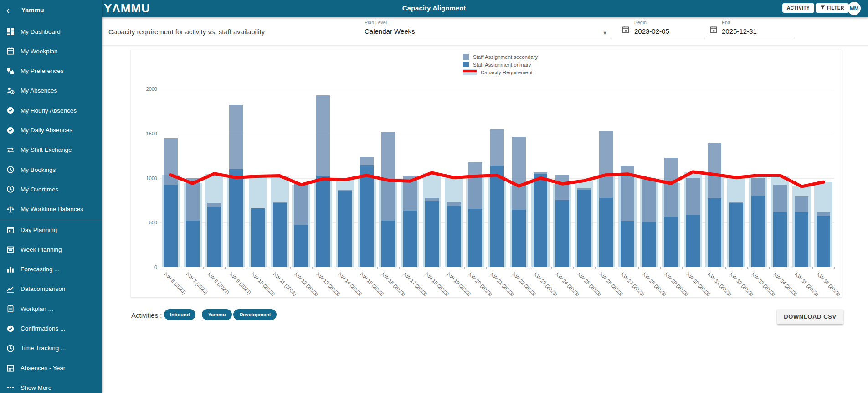  I want to click on calendar-icon, so click(10, 51).